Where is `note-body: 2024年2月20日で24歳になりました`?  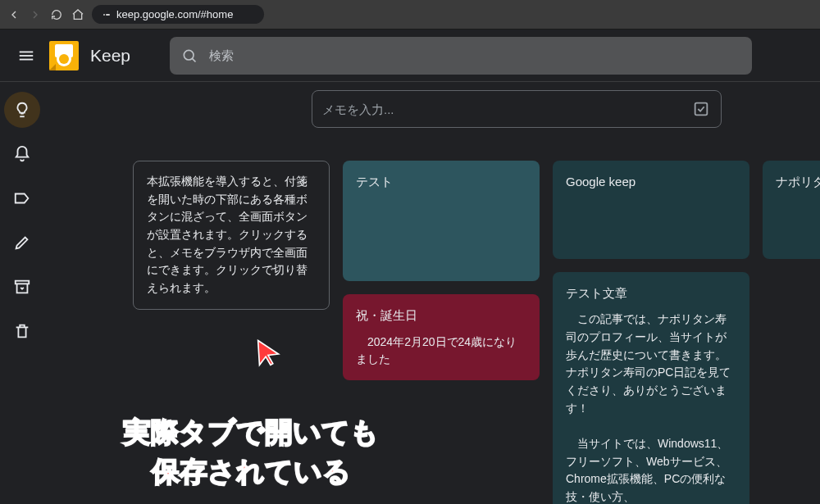 note-body: 2024年2月20日で24歳になりました is located at coordinates (441, 351).